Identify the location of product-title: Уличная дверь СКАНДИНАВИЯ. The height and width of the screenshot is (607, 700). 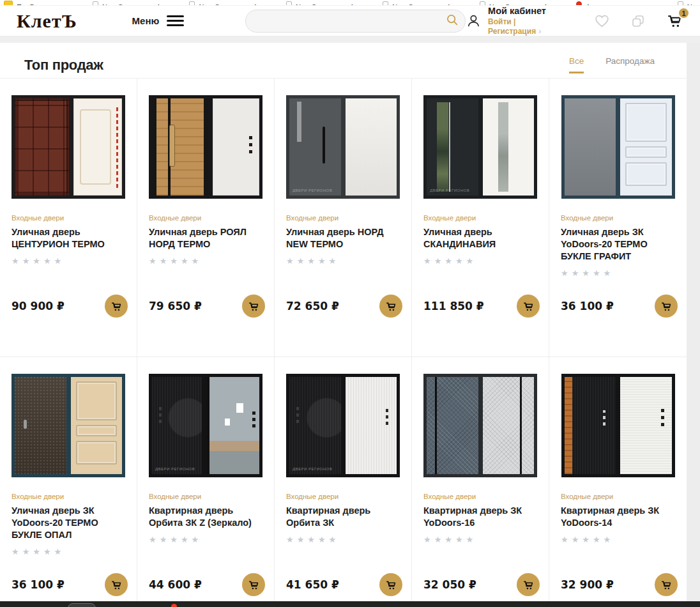
(480, 238).